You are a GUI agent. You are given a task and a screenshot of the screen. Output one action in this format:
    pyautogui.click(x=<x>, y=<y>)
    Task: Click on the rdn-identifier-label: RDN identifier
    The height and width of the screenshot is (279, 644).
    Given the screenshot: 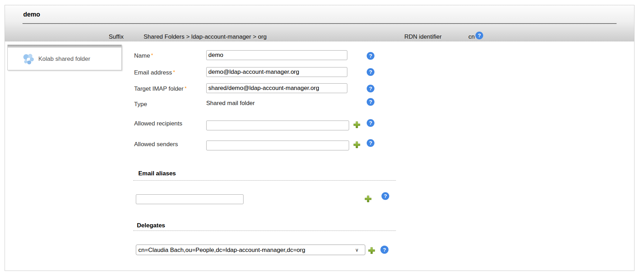 What is the action you would take?
    pyautogui.click(x=423, y=37)
    